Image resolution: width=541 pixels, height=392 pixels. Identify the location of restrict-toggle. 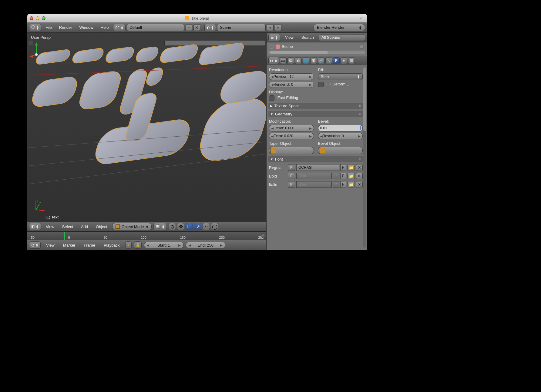
(362, 47).